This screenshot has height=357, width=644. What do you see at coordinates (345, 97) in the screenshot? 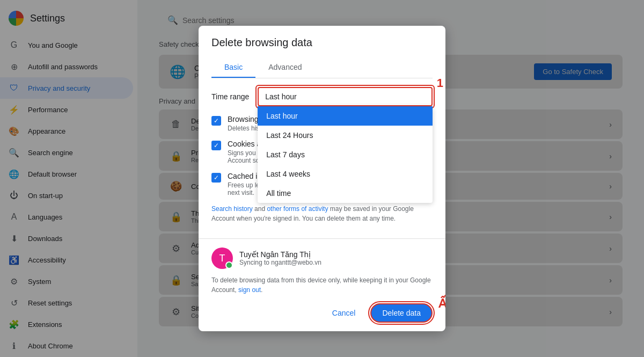
I see `time-range-select-wrapper: 1 Last hour Last 24 Hours Last 7 days La…` at bounding box center [345, 97].